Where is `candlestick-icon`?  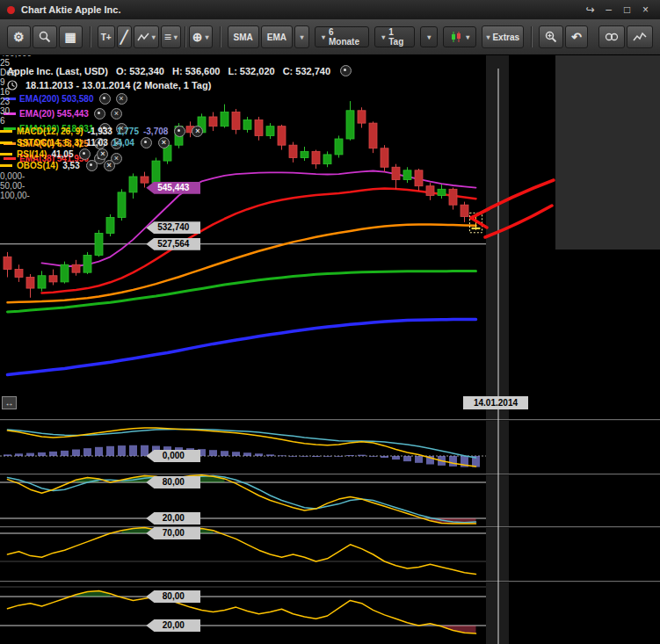 candlestick-icon is located at coordinates (456, 37).